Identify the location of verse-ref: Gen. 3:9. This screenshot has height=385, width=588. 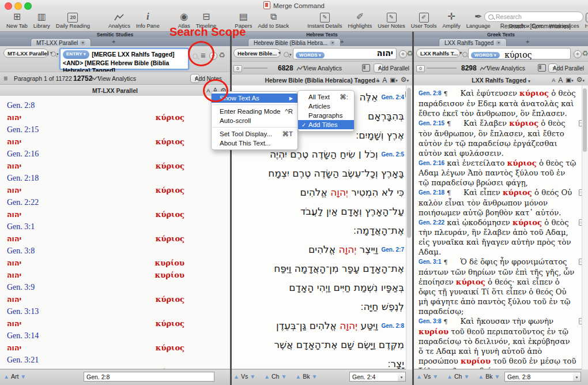
(115, 287).